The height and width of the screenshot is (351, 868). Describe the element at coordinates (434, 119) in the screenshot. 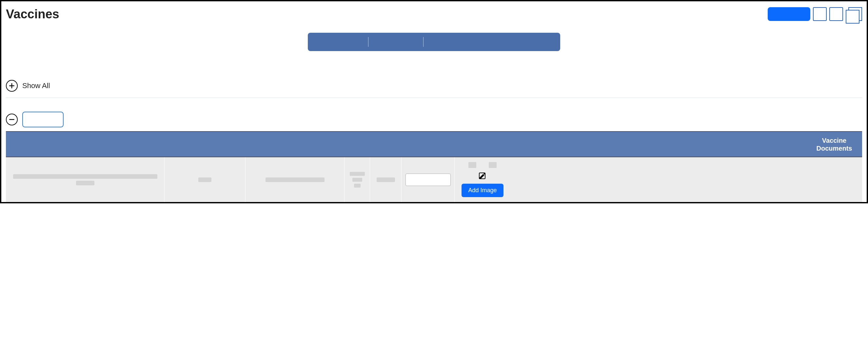

I see `section-row` at that location.